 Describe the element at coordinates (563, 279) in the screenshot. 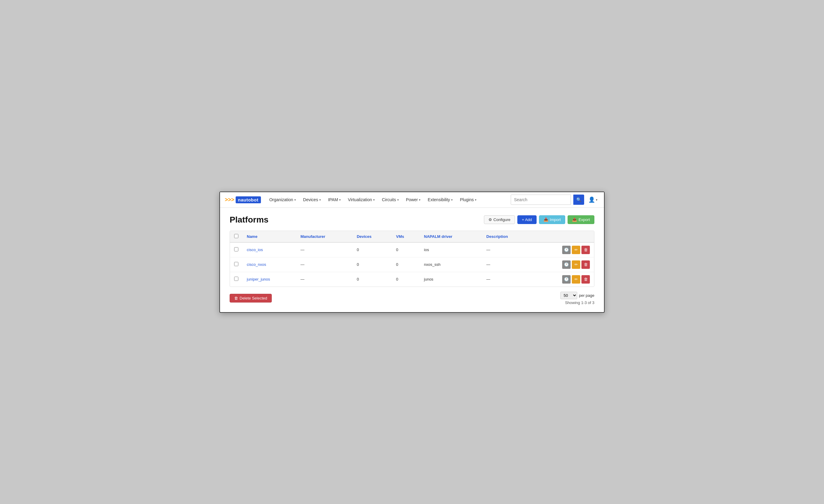

I see `row-actions-2: 🕐 ✏ 🗑` at that location.